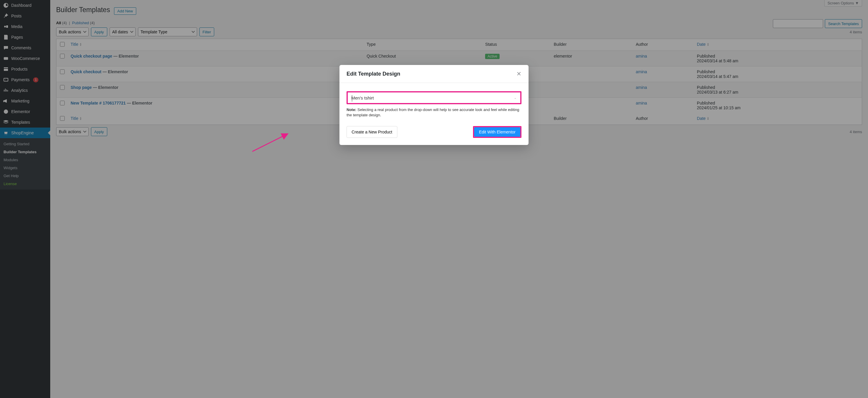  What do you see at coordinates (372, 132) in the screenshot?
I see `create-product-button: Create a New Product` at bounding box center [372, 132].